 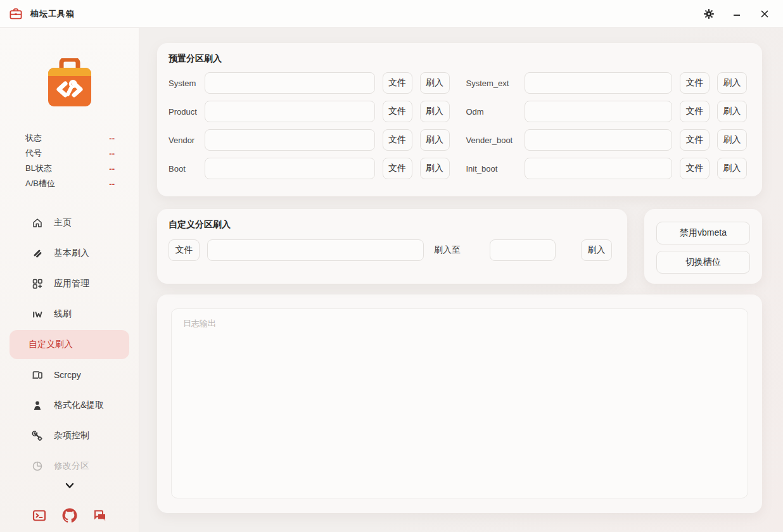 What do you see at coordinates (51, 345) in the screenshot?
I see `sidebar-item-label: 自定义刷入` at bounding box center [51, 345].